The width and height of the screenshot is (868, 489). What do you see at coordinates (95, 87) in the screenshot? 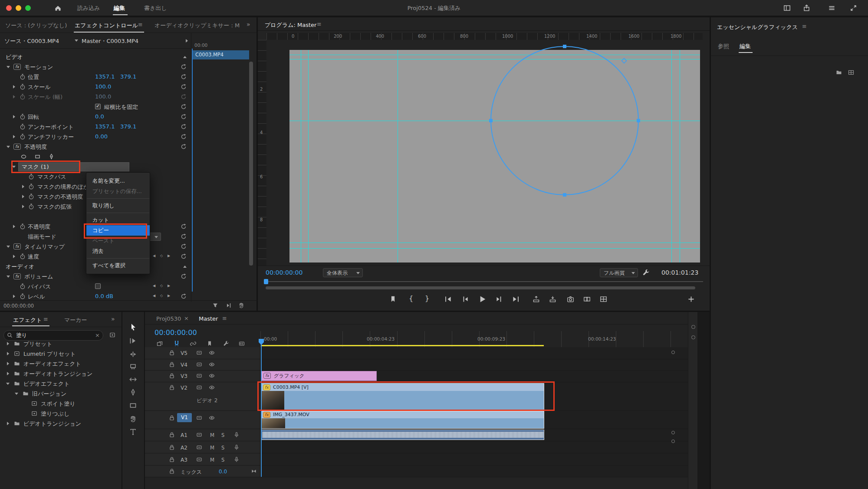
I see `ec-row-scale: スケール 100.0` at bounding box center [95, 87].